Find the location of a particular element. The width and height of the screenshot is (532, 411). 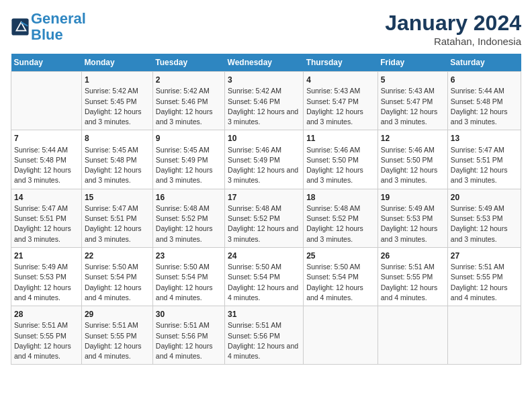

logo-icon is located at coordinates (20, 27).